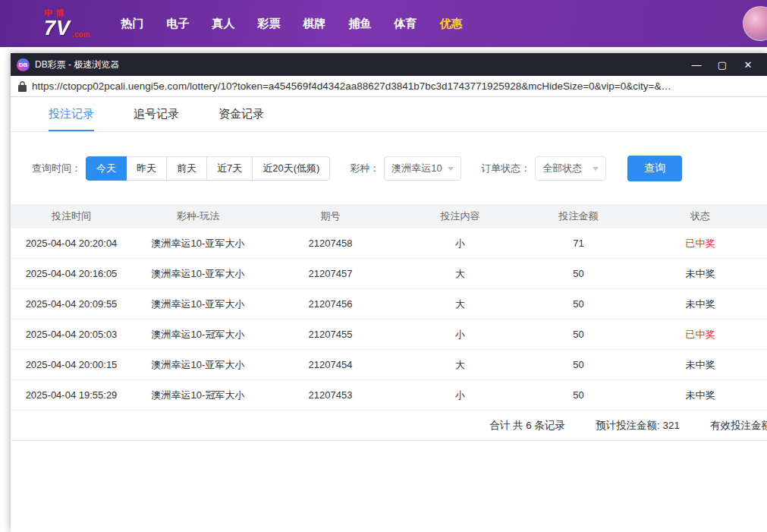 This screenshot has height=532, width=767. I want to click on cell-time: 2025-04-04 19:55:29, so click(71, 395).